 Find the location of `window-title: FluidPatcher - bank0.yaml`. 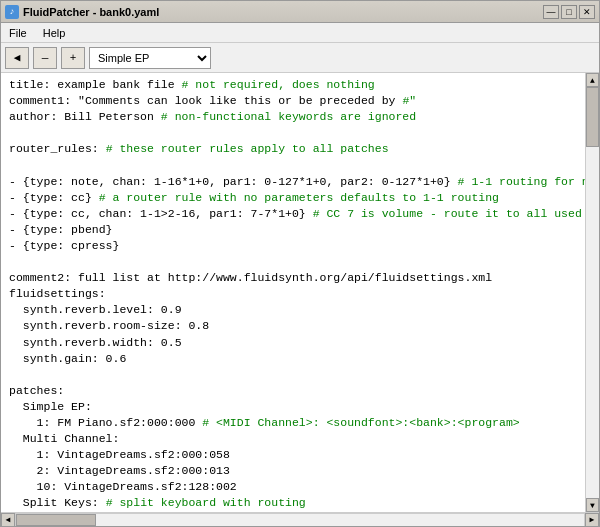

window-title: FluidPatcher - bank0.yaml is located at coordinates (91, 12).